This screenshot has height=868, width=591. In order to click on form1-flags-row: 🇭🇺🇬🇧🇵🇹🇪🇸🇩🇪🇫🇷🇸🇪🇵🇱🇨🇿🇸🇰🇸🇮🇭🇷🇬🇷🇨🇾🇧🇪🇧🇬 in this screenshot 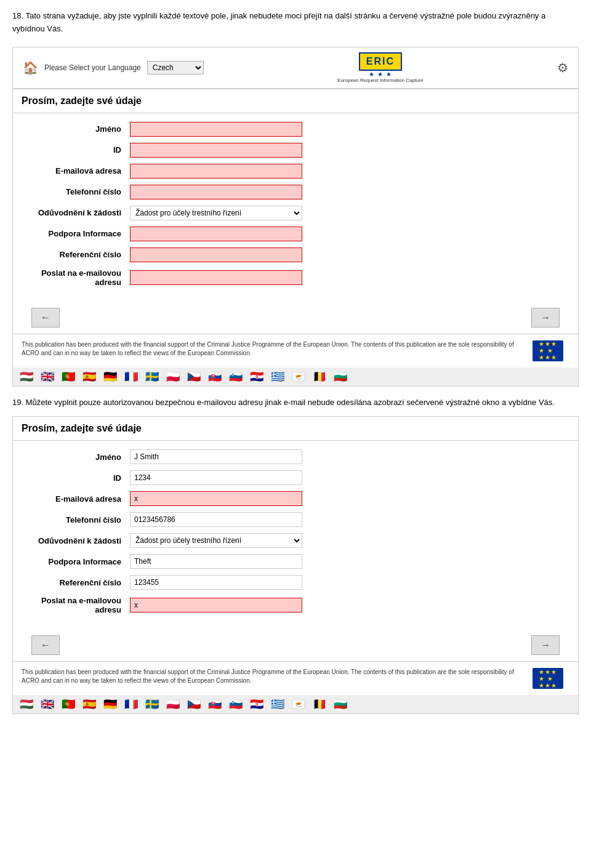, I will do `click(296, 377)`.